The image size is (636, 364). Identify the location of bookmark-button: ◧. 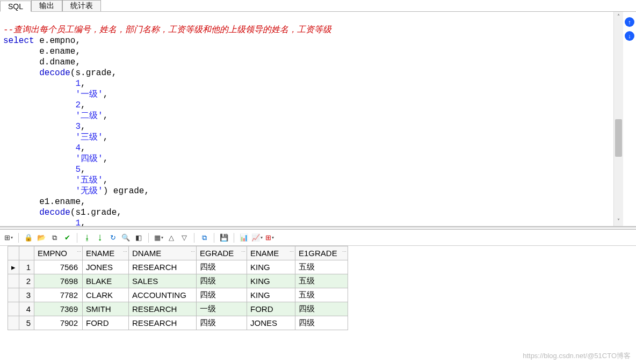
(139, 238).